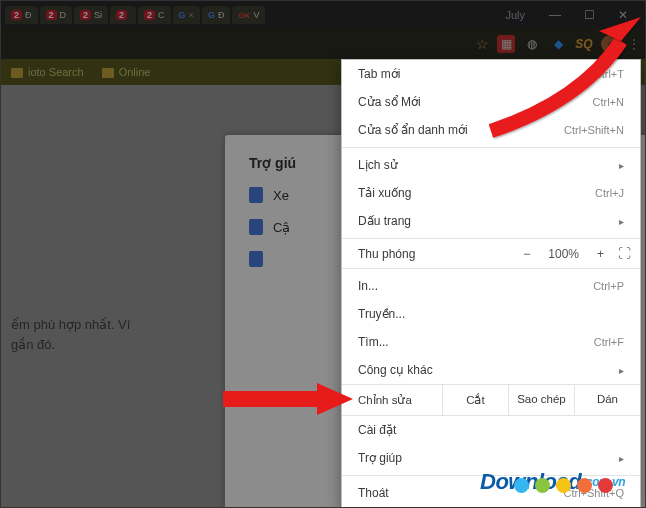  I want to click on close-button: ✕, so click(623, 15).